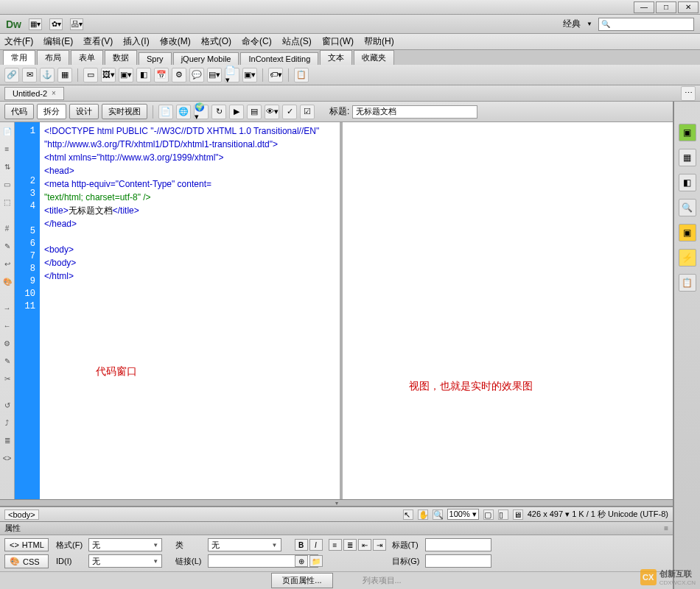  What do you see at coordinates (217, 41) in the screenshot?
I see `menu-format: 格式(O)` at bounding box center [217, 41].